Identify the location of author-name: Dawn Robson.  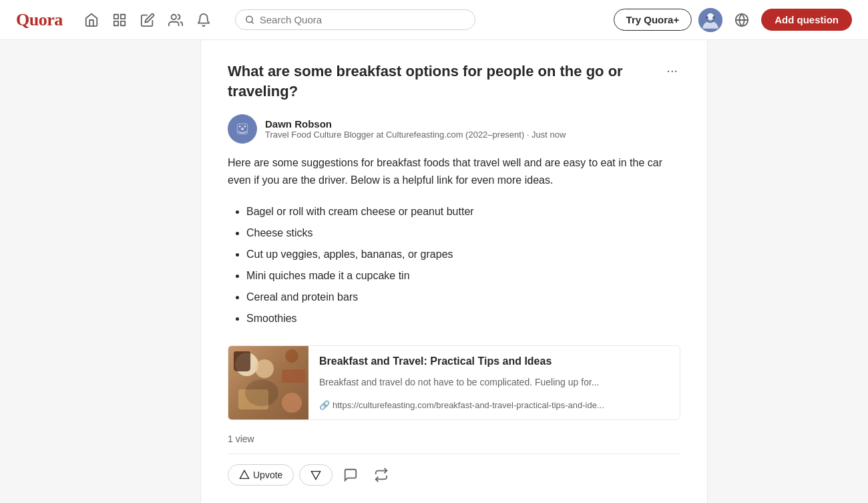
(415, 124).